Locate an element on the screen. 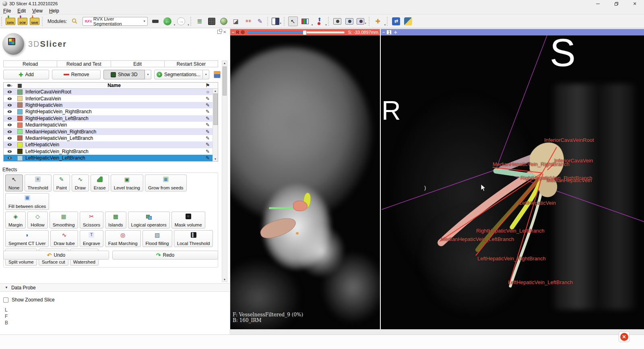 Image resolution: width=644 pixels, height=349 pixels. mouse-interaction-icon: ↖ is located at coordinates (293, 21).